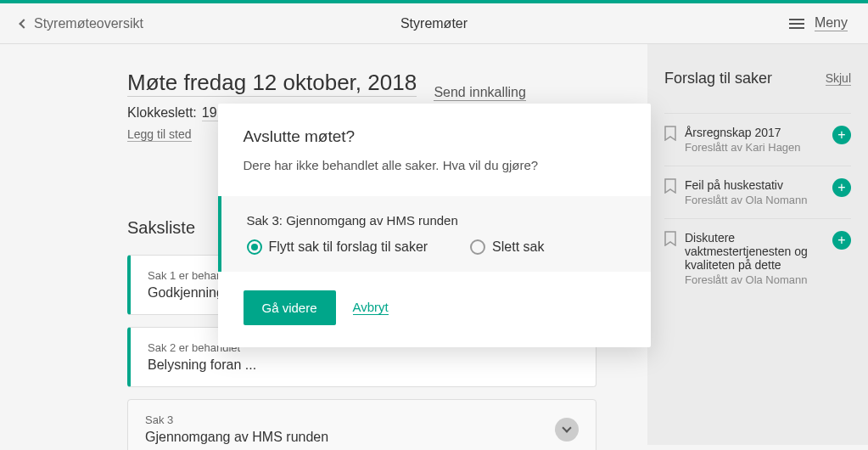 The height and width of the screenshot is (450, 868). What do you see at coordinates (436, 247) in the screenshot?
I see `radio-group: Flytt sak til forslag til saker Slett sa…` at bounding box center [436, 247].